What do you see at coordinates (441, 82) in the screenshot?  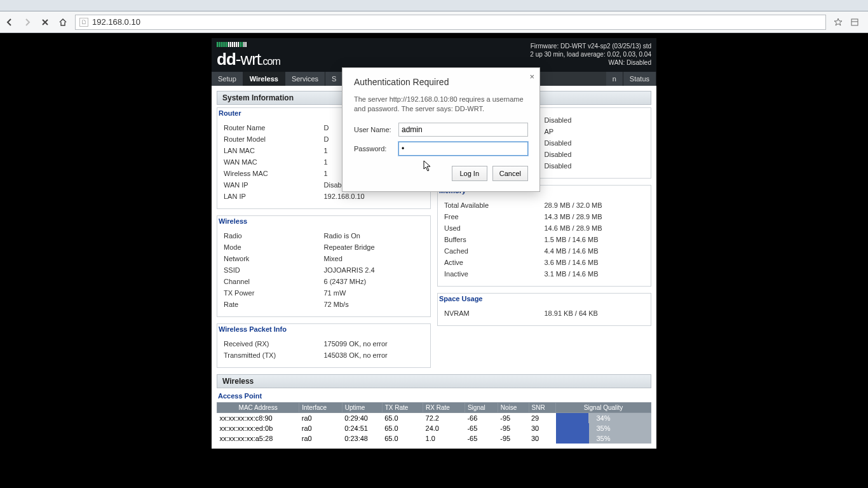 I see `dialog-title: Authentication Required` at bounding box center [441, 82].